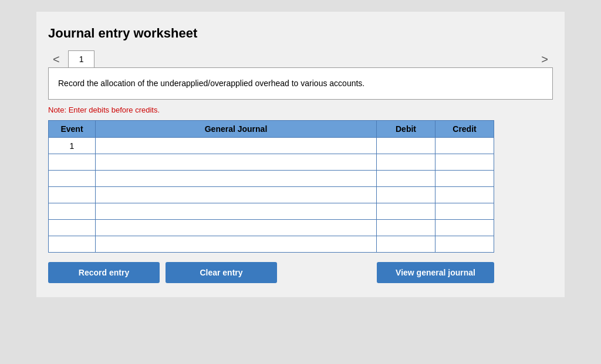 Image resolution: width=601 pixels, height=364 pixels. Describe the element at coordinates (300, 83) in the screenshot. I see `instruction-text: Record the allocation of the underapplie…` at that location.